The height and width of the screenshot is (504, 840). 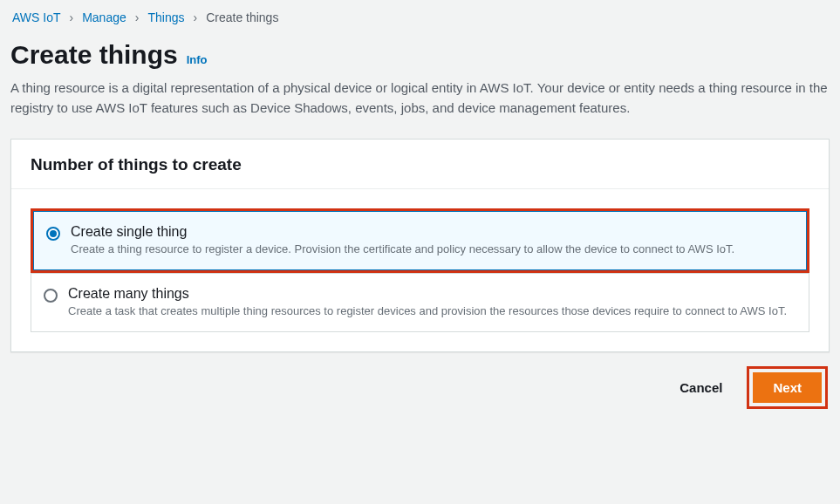 I want to click on option-subtitle: Create a thing resource to register a de…, so click(x=403, y=249).